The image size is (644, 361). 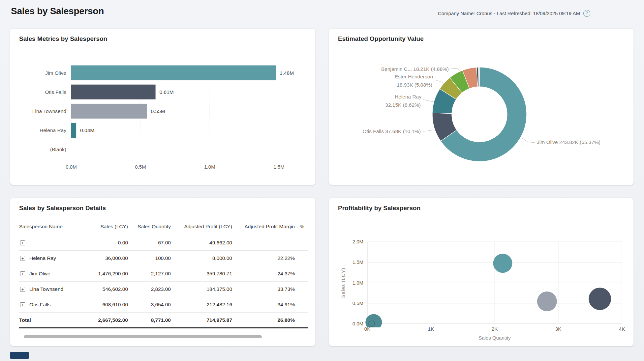 I want to click on cell-sales: 608,610.00, so click(x=103, y=305).